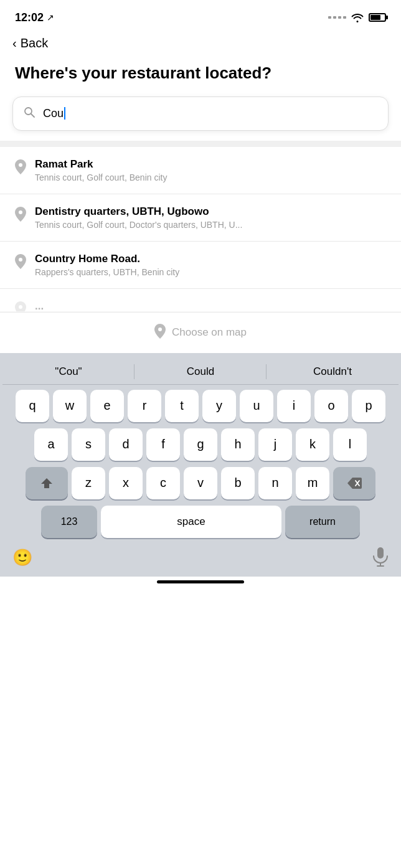  What do you see at coordinates (107, 406) in the screenshot?
I see `key-e: e` at bounding box center [107, 406].